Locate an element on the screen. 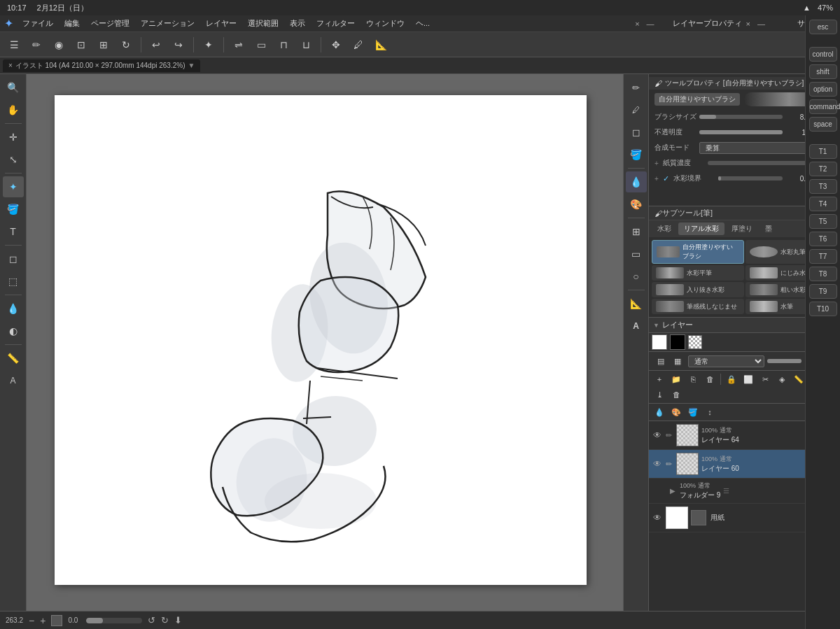 The width and height of the screenshot is (840, 629). brush-icon-right: ✏ is located at coordinates (636, 87).